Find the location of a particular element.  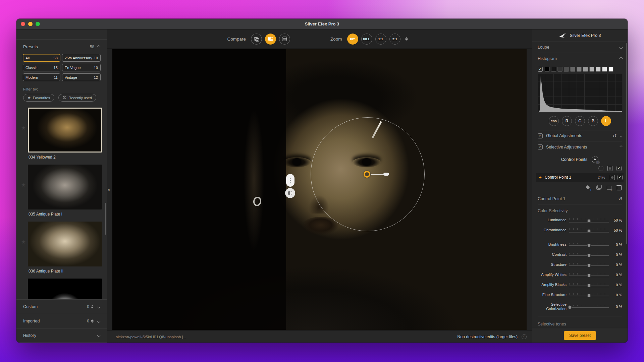

split-view-mode-button is located at coordinates (290, 193).